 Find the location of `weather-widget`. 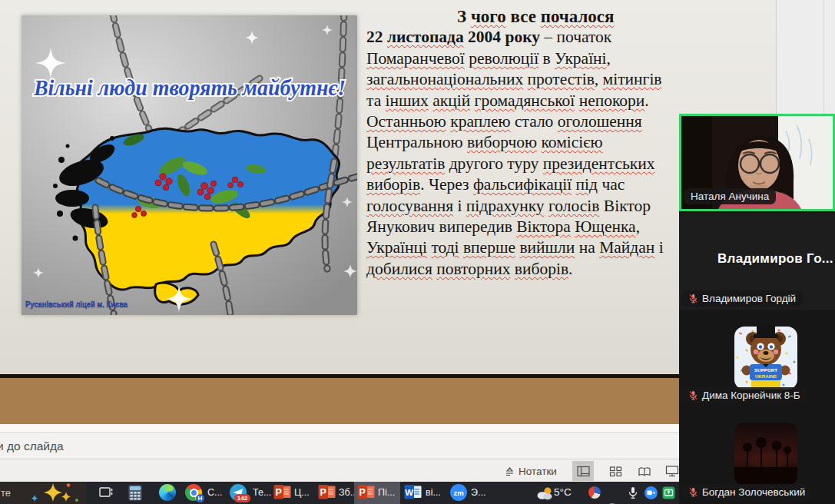

weather-widget is located at coordinates (545, 495).